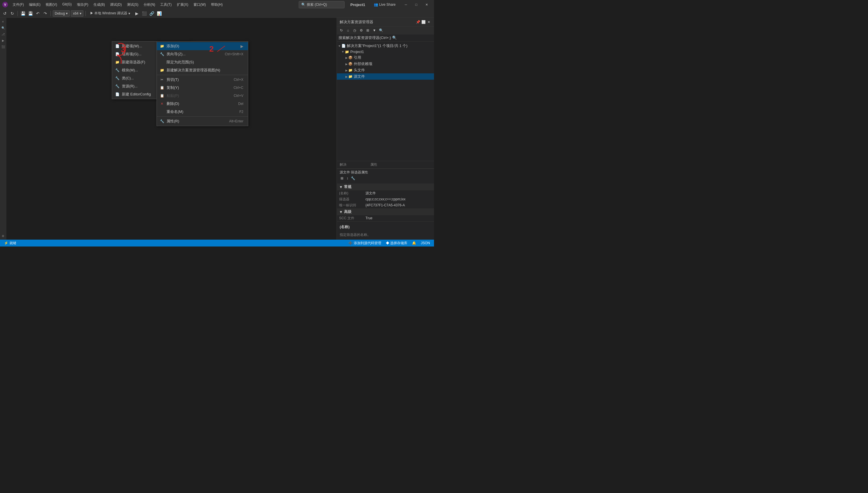  I want to click on panel-tb-settings: ⚙, so click(361, 30).